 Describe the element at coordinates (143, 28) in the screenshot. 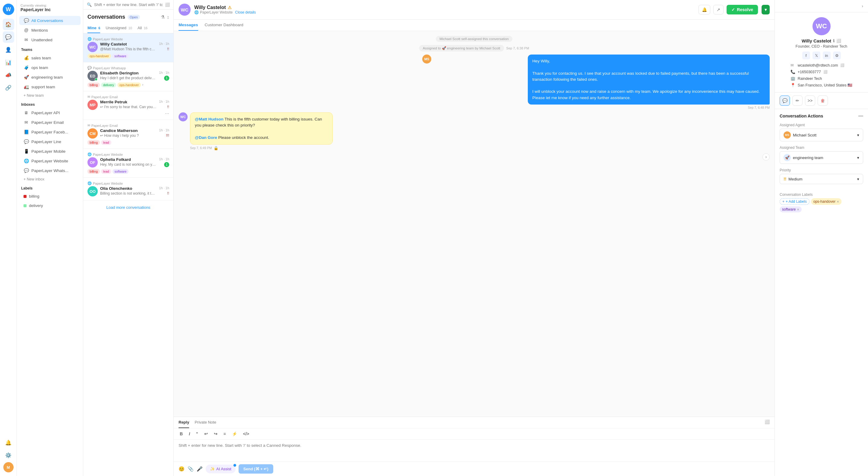

I see `tab-all: All 16` at that location.